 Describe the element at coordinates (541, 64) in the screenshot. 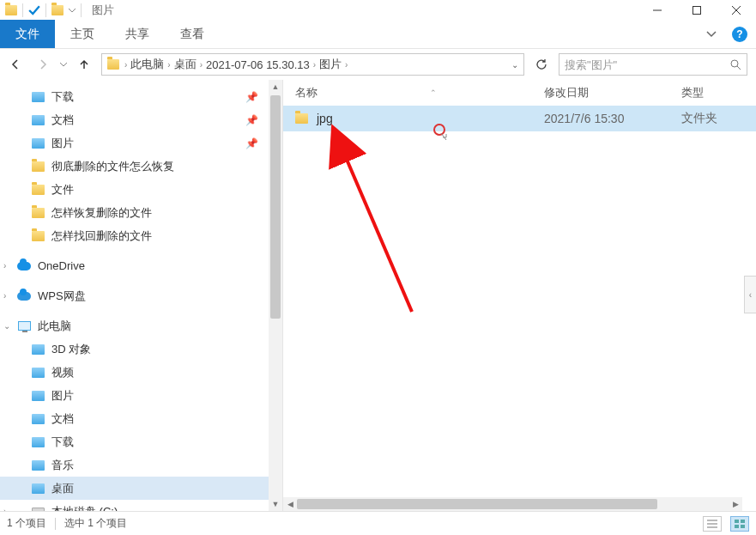

I see `refresh-button` at that location.